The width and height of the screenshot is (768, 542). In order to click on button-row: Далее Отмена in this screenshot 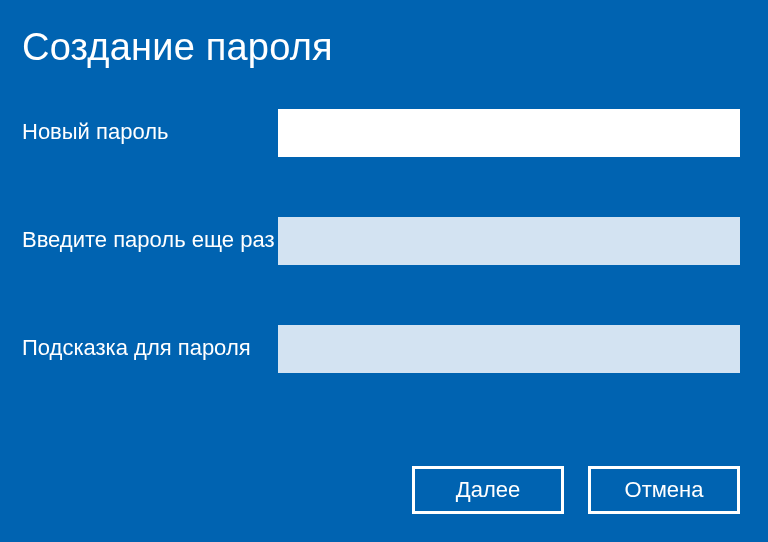, I will do `click(576, 490)`.